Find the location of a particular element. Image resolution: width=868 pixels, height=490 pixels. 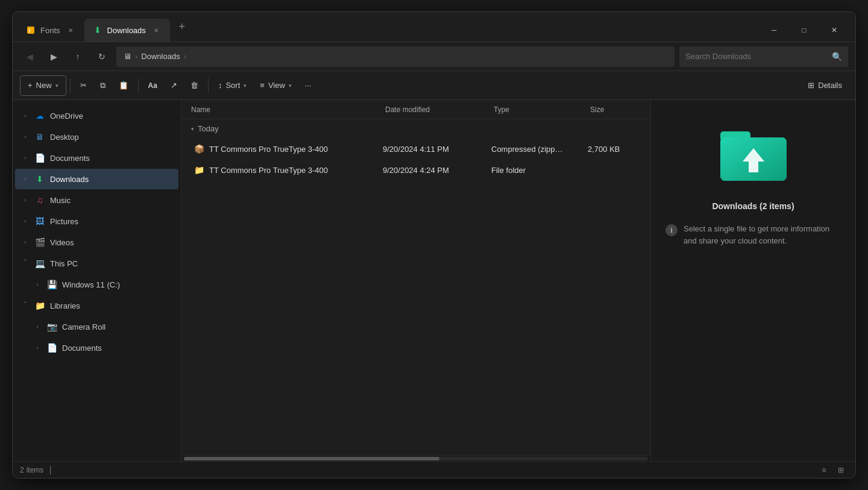

refresh-button: ↻ is located at coordinates (102, 57).